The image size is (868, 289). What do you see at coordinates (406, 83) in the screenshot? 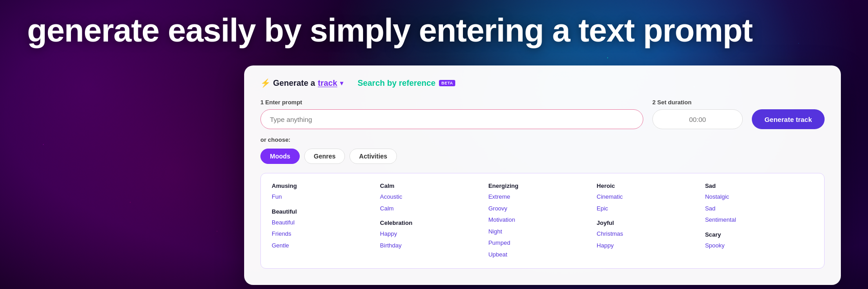
I see `search-by-reference-tab: Search by reference BETA` at bounding box center [406, 83].